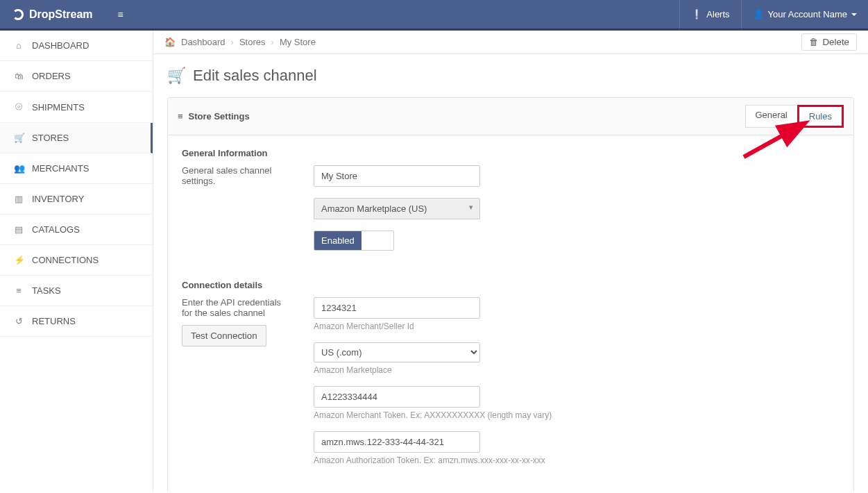  Describe the element at coordinates (577, 370) in the screenshot. I see `marketplace-hint: Amazon Marketplace` at that location.